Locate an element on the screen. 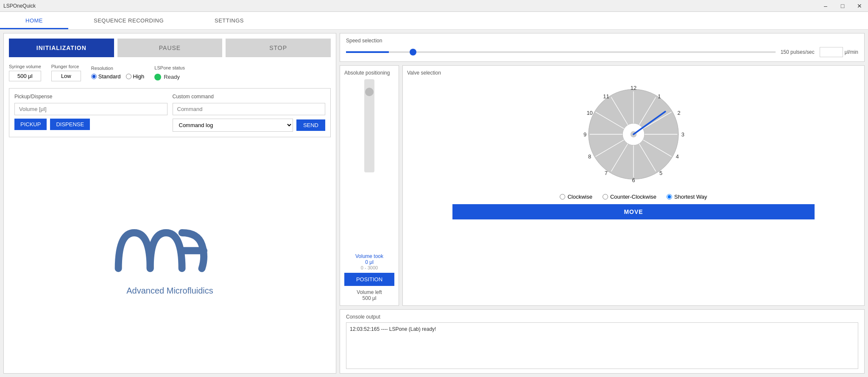  clockwise-label: Clockwise is located at coordinates (580, 197).